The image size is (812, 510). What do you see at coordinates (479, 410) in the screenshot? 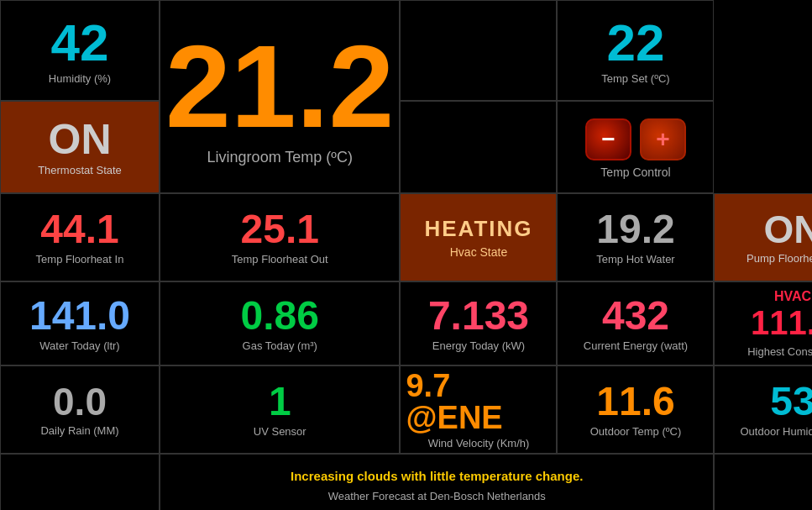
I see `wind-velocity-cell: 9.7 @ENE Wind Velocity (Km/h)` at bounding box center [479, 410].